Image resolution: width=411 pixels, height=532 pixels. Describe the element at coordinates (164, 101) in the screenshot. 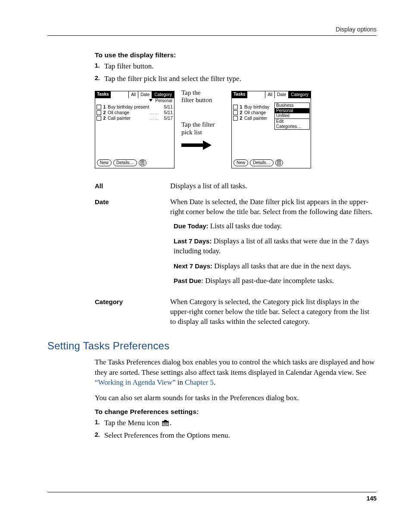

I see `filter-value: Personal` at that location.